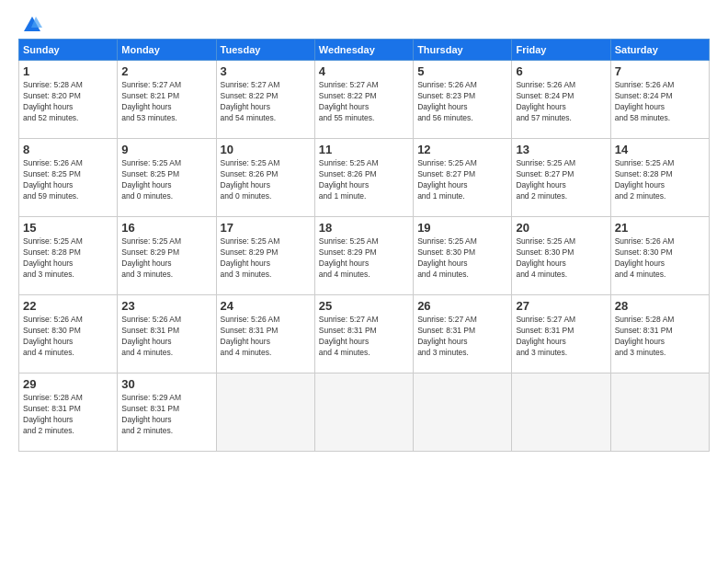  Describe the element at coordinates (166, 149) in the screenshot. I see `day-number: 9` at that location.